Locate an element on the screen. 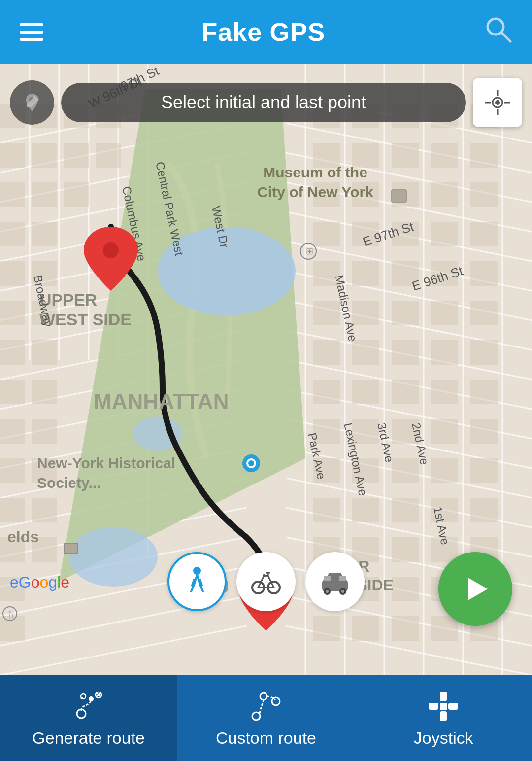  map-top-bar: Select initial and last point is located at coordinates (266, 103).